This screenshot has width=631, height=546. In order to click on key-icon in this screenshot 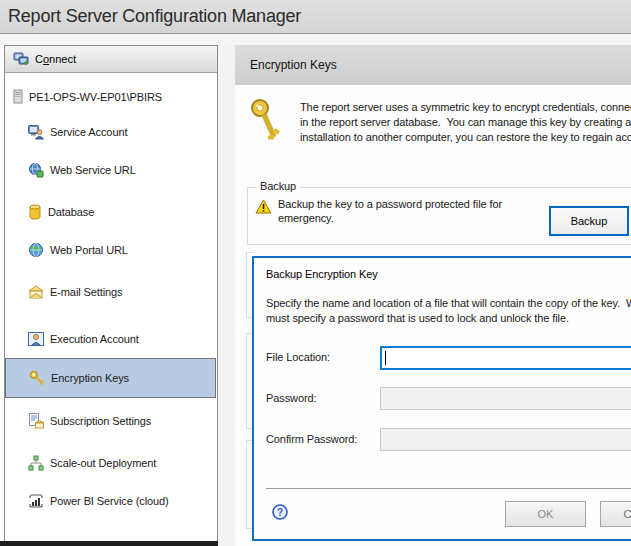, I will do `click(37, 378)`.